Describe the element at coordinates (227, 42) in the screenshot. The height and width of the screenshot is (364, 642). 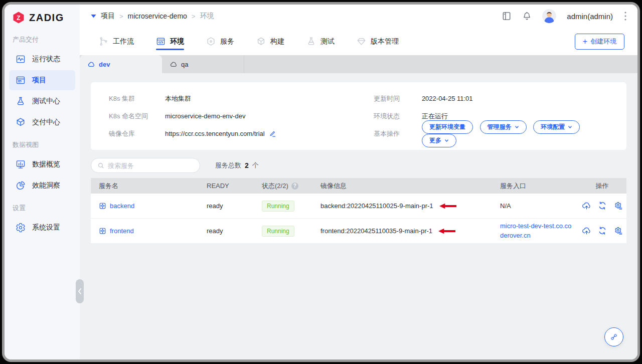
I see `tab-label: 服务` at that location.